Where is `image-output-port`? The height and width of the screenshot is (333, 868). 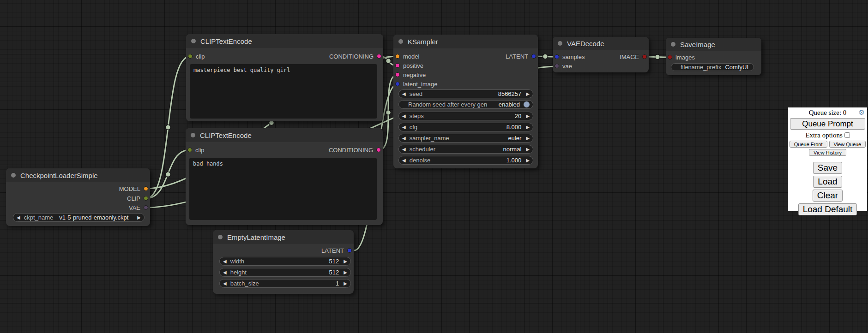
image-output-port is located at coordinates (645, 57).